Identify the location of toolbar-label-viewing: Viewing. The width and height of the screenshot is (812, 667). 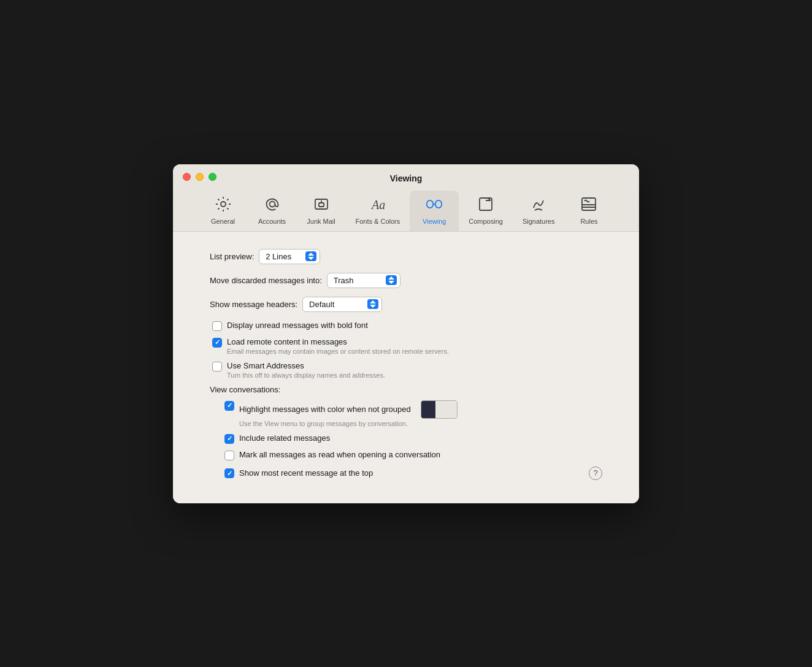
(434, 221).